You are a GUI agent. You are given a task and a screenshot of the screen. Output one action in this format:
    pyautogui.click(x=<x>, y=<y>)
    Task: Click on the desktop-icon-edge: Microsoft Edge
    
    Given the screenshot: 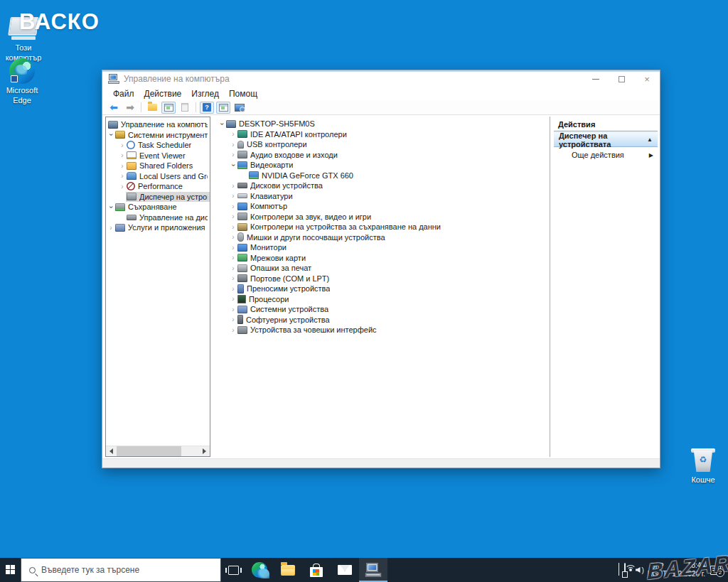 What is the action you would take?
    pyautogui.click(x=22, y=82)
    